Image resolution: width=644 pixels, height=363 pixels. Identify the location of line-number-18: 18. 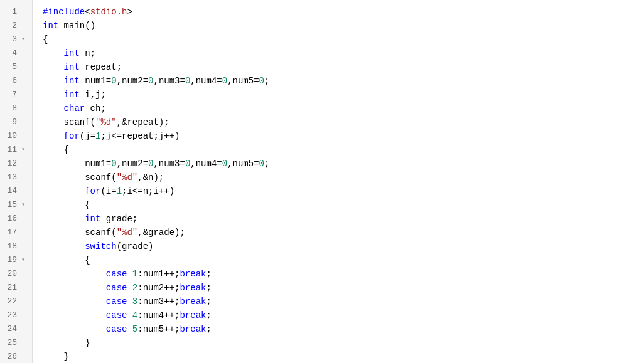
(16, 246).